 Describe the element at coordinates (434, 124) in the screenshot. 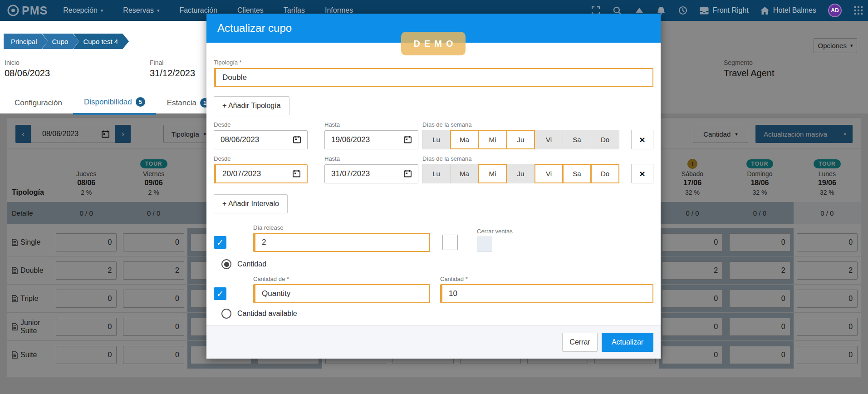

I see `interval-labels: DesdeHastaDías de la semana` at that location.